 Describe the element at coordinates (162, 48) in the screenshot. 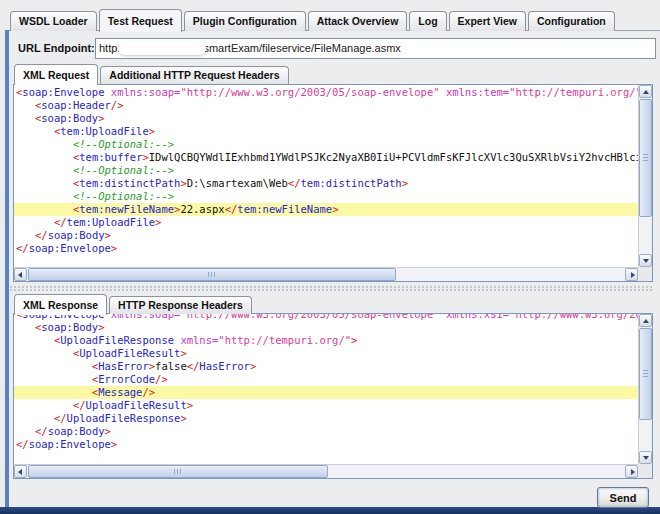

I see `redacted-region` at that location.